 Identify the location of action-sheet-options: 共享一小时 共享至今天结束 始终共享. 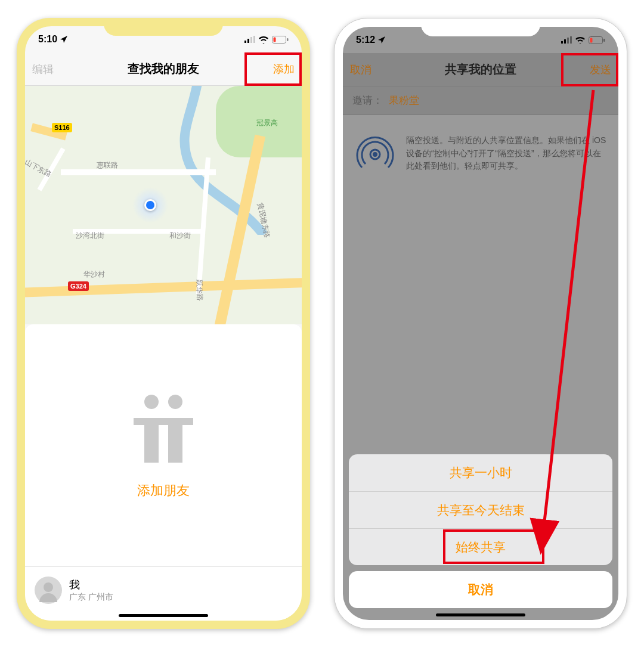
(481, 510).